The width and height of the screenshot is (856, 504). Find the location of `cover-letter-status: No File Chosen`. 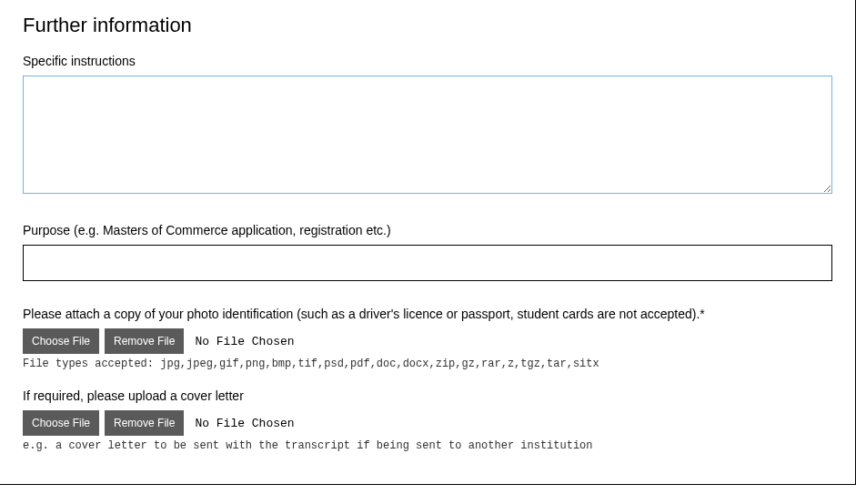

cover-letter-status: No File Chosen is located at coordinates (244, 424).